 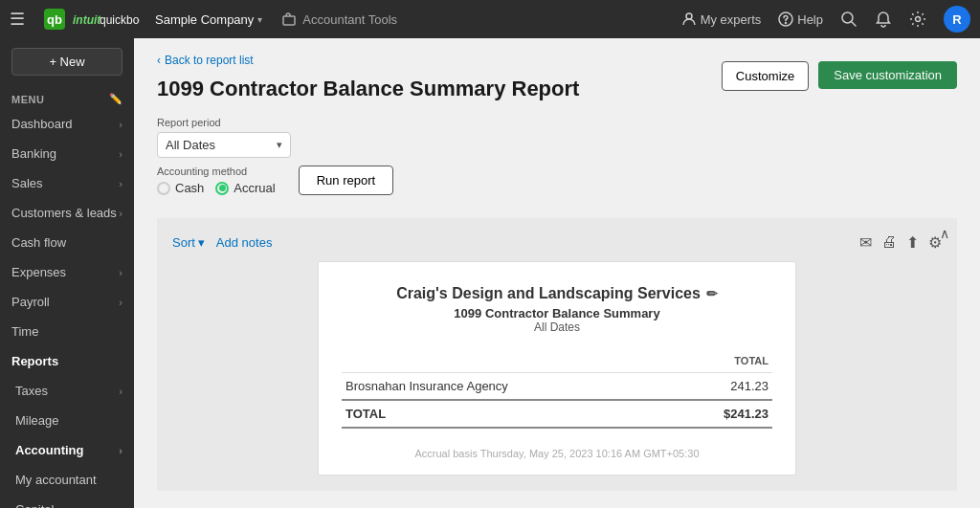 I want to click on menu-section-label: MENU ✏️, so click(x=67, y=98).